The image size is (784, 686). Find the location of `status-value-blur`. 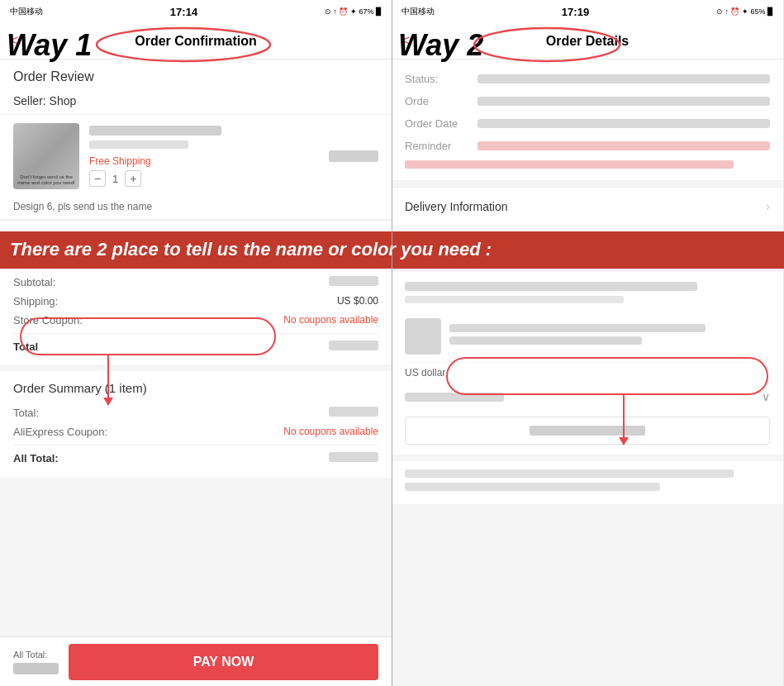

status-value-blur is located at coordinates (624, 79).